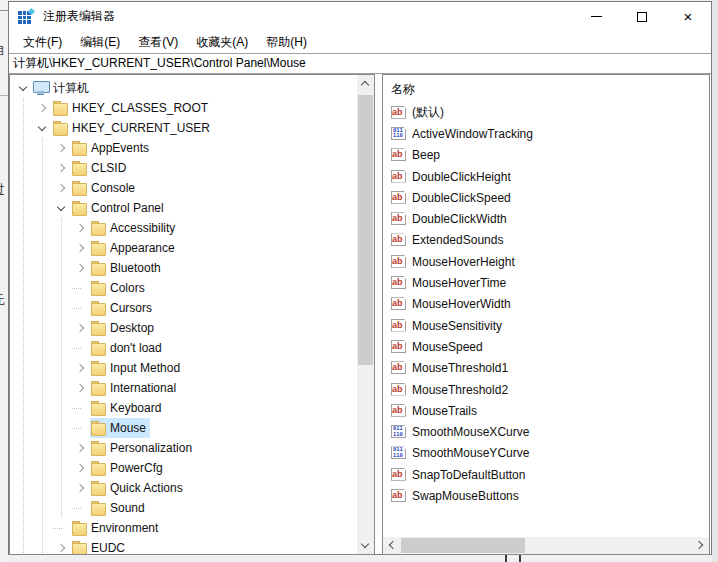 The image size is (718, 562). Describe the element at coordinates (360, 16) in the screenshot. I see `title-bar: 注册表编辑器 ×` at that location.